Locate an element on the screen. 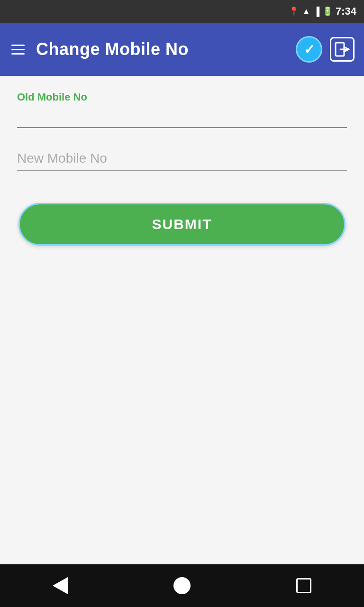  recents-button is located at coordinates (304, 586).